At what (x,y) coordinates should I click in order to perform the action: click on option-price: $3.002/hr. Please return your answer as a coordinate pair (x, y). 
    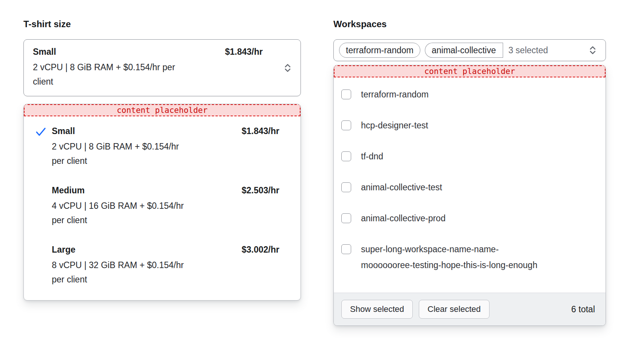
    Looking at the image, I should click on (260, 250).